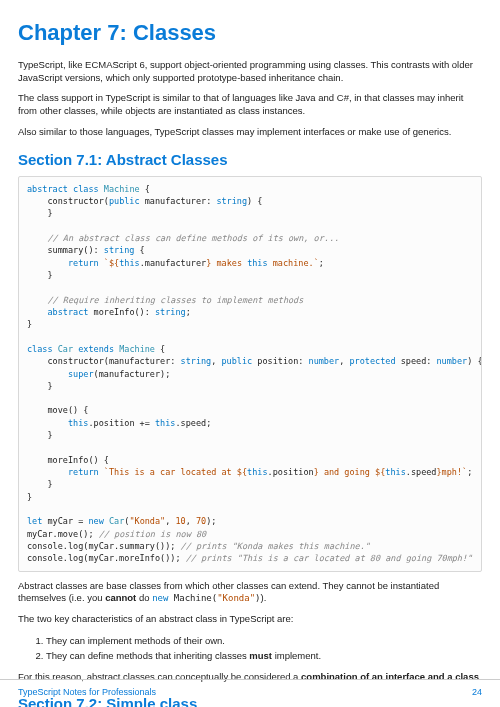 This screenshot has height=707, width=500. Describe the element at coordinates (250, 132) in the screenshot. I see `paragraph: Also similar to those languages, TypeScr…` at that location.